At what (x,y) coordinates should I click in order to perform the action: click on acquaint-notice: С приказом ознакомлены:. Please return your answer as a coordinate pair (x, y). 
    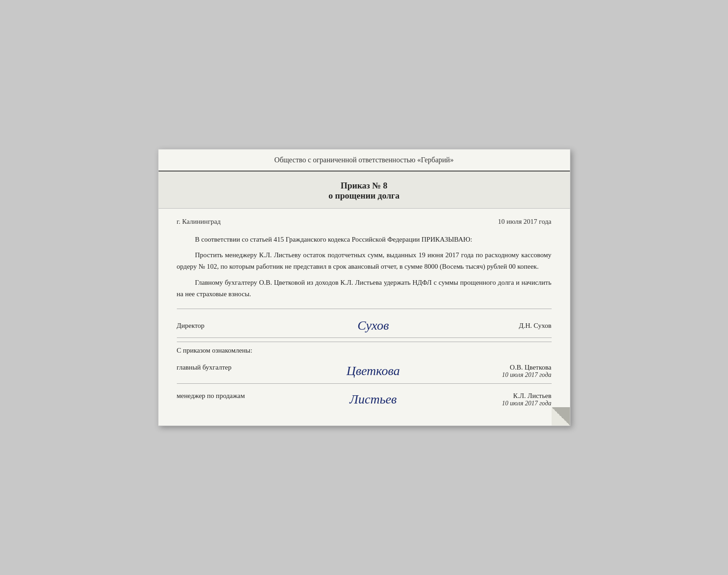
    Looking at the image, I should click on (364, 348).